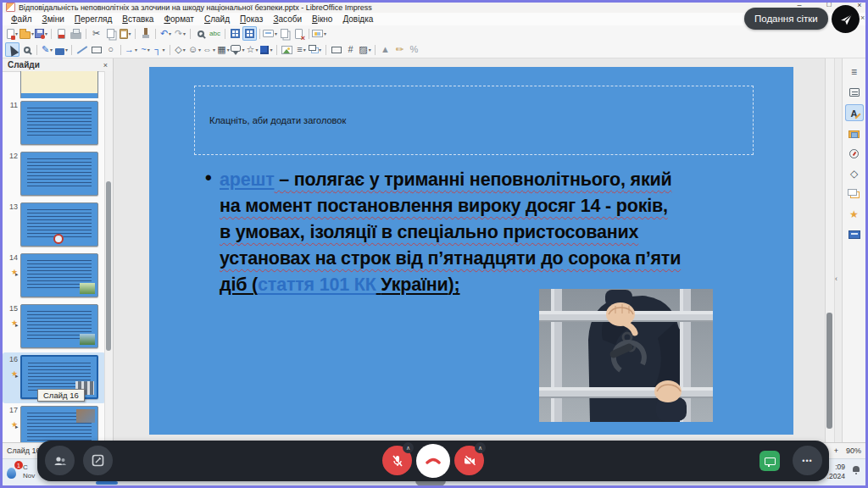  I want to click on sidebar-tab-character, so click(854, 113).